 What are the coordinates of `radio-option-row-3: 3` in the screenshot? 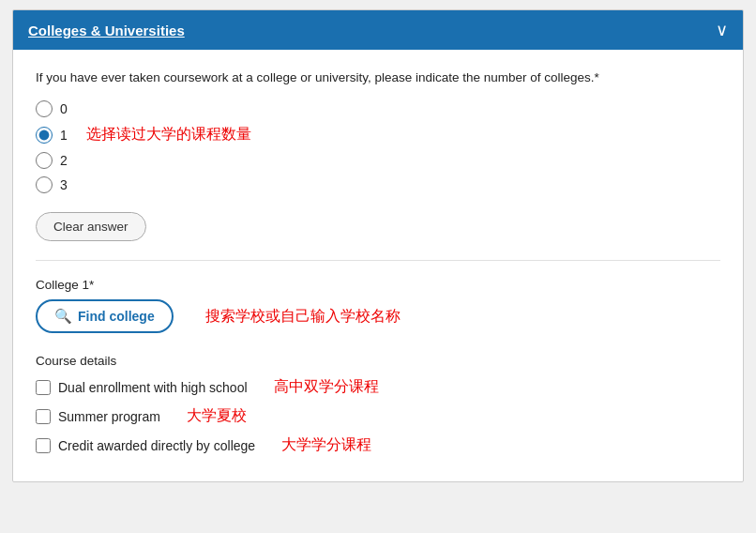 It's located at (378, 185).